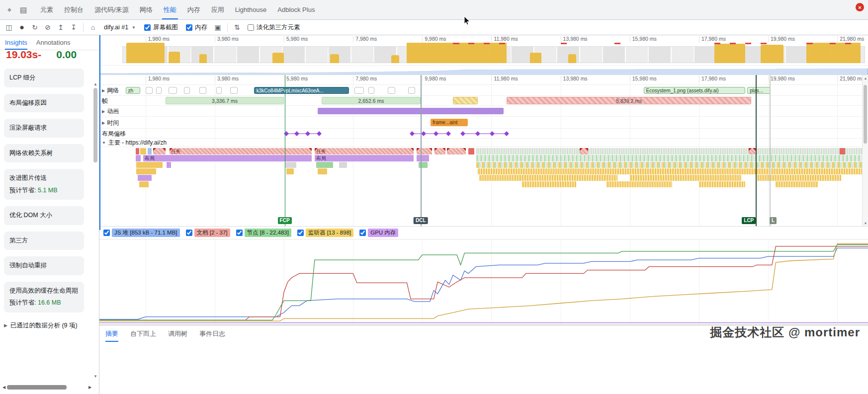  Describe the element at coordinates (105, 100) in the screenshot. I see `track-label-frames: 帧` at that location.